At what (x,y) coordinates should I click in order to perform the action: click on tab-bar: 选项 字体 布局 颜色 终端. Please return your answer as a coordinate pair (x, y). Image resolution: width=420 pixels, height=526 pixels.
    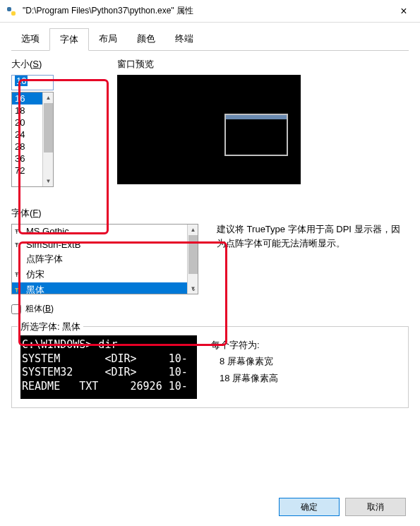
    Looking at the image, I should click on (210, 40).